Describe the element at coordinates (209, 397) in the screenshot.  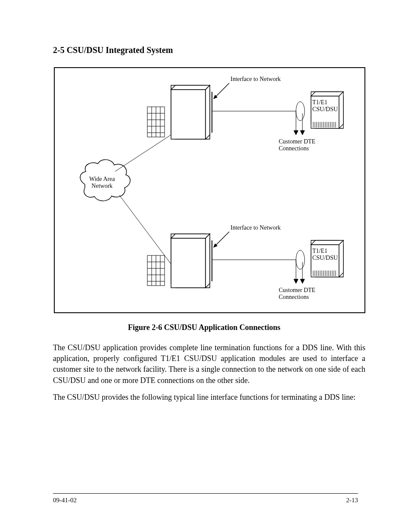
I see `paragraph: The CSU/DSU provides the following typic…` at that location.